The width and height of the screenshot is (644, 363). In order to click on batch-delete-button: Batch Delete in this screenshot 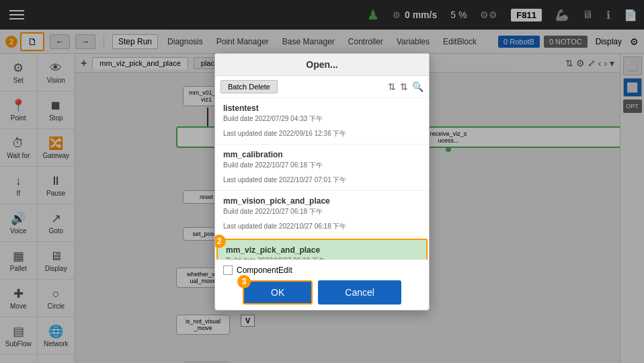, I will do `click(249, 87)`.